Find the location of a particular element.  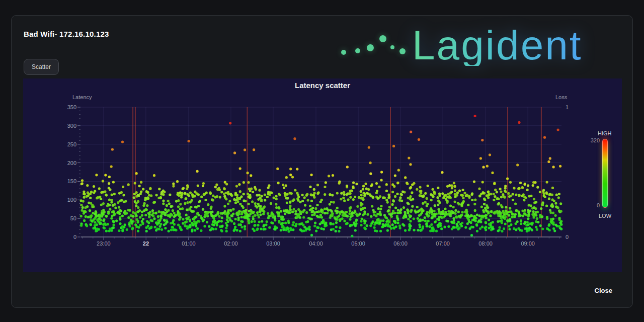

svg-text: 23:00 is located at coordinates (104, 244).